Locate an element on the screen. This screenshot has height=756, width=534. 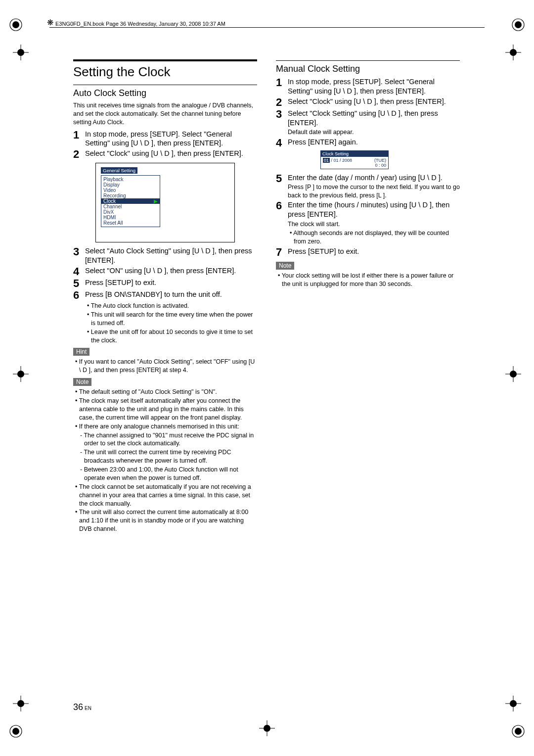
manual-step-2: Select "Clock" using [U \ D ], then pres… is located at coordinates (367, 102).